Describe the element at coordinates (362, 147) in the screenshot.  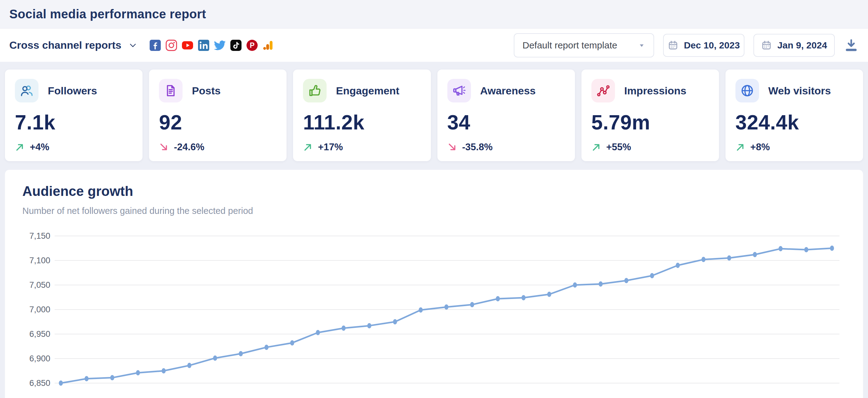
I see `metric-trend: +17%` at that location.